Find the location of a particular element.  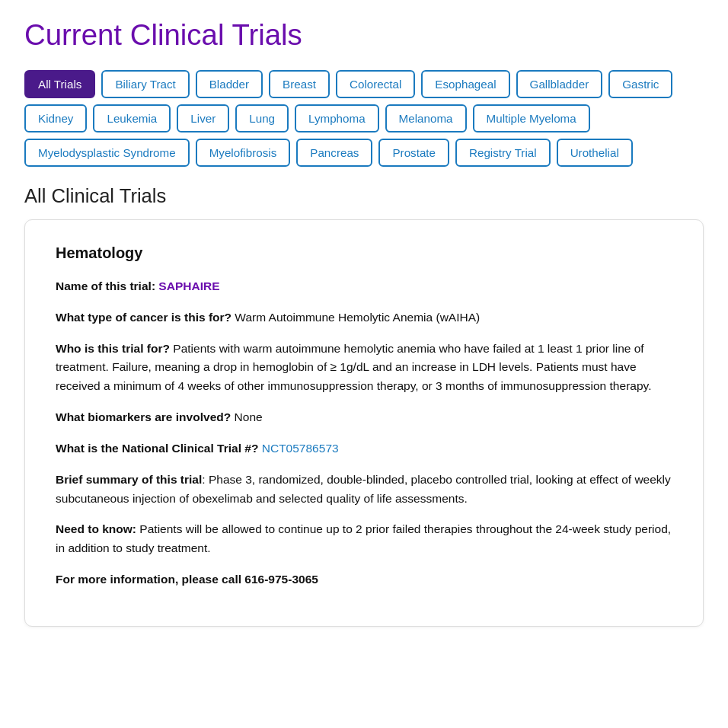

filter-btn-pancreas: Pancreas is located at coordinates (334, 152).